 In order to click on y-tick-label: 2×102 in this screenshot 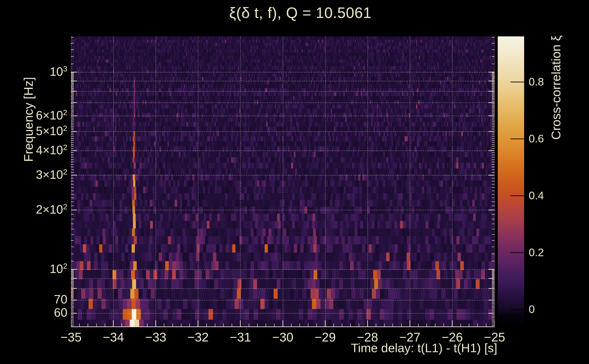, I will do `click(34, 209)`.